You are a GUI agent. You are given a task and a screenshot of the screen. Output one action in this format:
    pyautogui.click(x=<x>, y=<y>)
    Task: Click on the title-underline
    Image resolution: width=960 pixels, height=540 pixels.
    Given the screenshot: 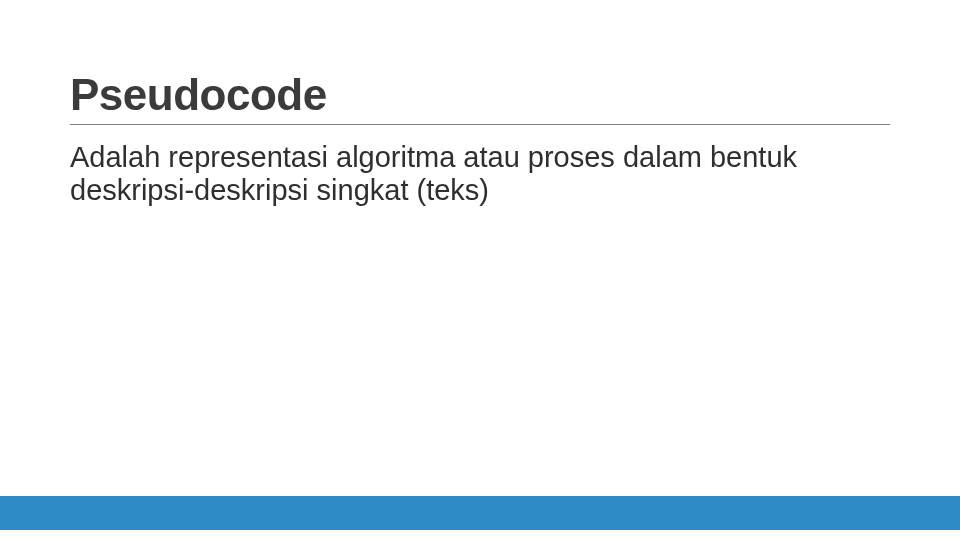 What is the action you would take?
    pyautogui.click(x=480, y=124)
    